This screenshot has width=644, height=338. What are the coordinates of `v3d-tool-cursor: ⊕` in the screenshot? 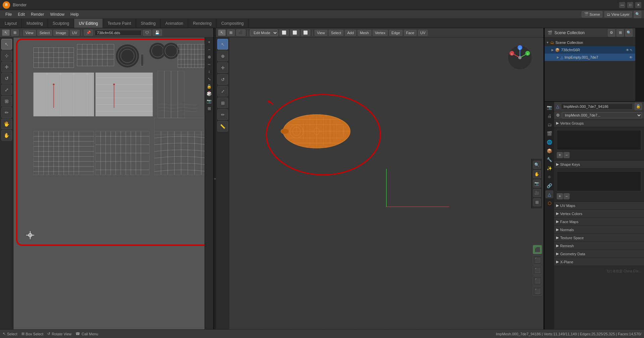 It's located at (223, 56).